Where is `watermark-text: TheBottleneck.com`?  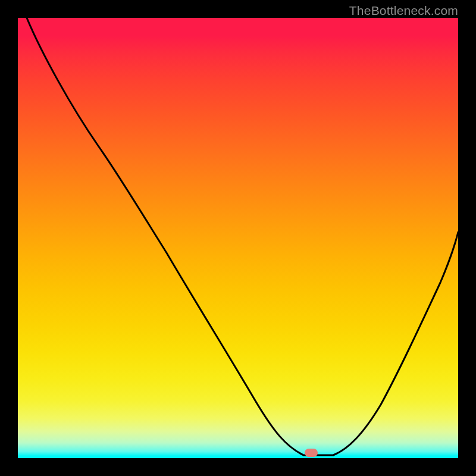
watermark-text: TheBottleneck.com is located at coordinates (403, 11).